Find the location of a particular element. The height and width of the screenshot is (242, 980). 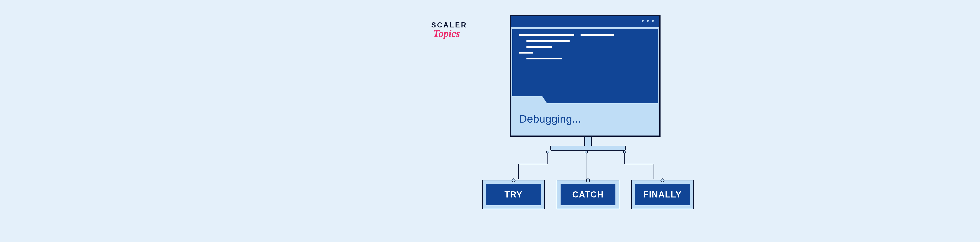

finally-block: FINALLY is located at coordinates (663, 195).